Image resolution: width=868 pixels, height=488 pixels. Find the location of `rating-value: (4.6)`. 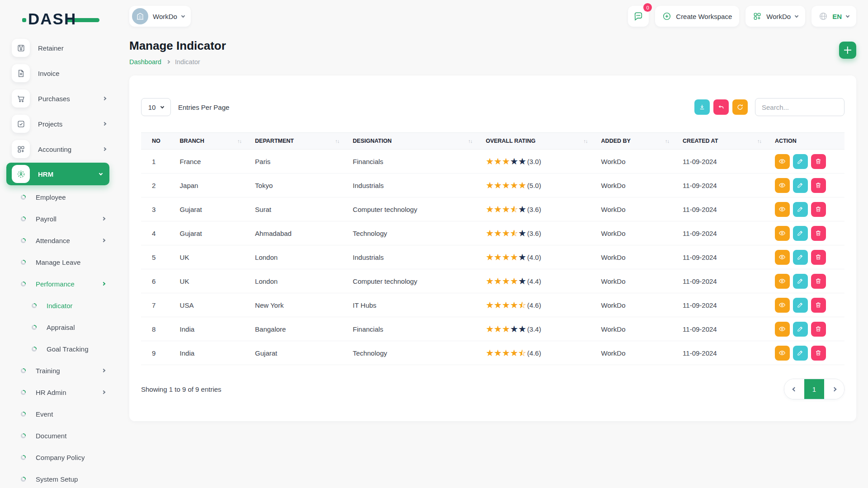

rating-value: (4.6) is located at coordinates (534, 353).